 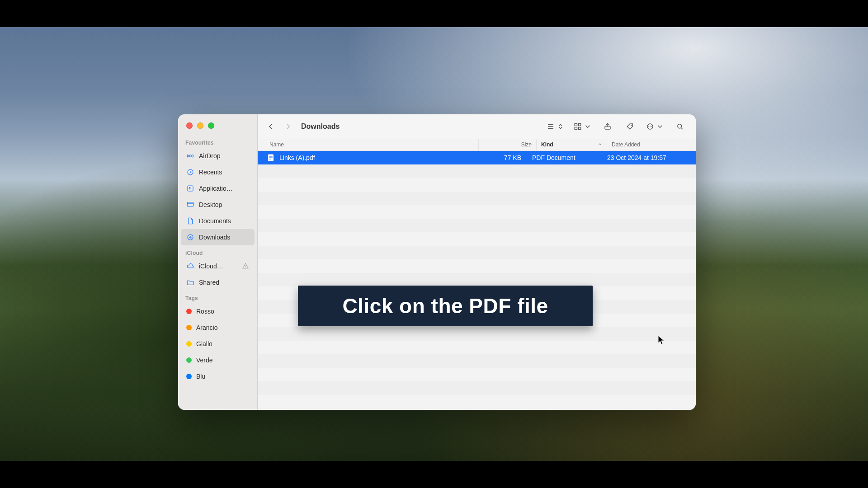 What do you see at coordinates (218, 328) in the screenshot?
I see `sidebar-tag-arancio: Arancio` at bounding box center [218, 328].